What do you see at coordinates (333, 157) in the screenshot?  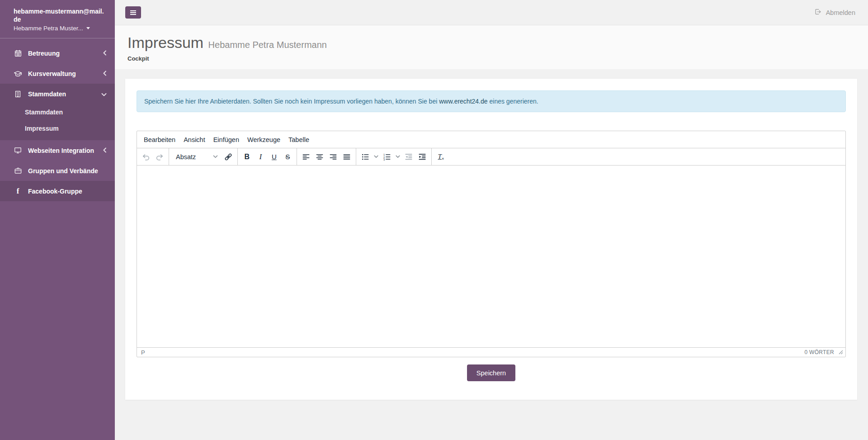 I see `align-right-icon` at bounding box center [333, 157].